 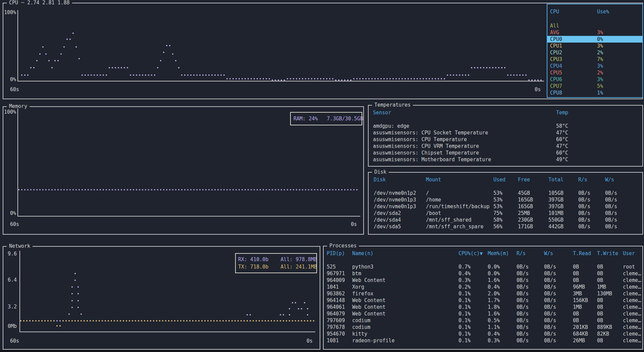 What do you see at coordinates (483, 280) in the screenshot?
I see `process-row: 964009Web Content0.3%1.6%0B/s0B/s0B0Bcle…` at bounding box center [483, 280].